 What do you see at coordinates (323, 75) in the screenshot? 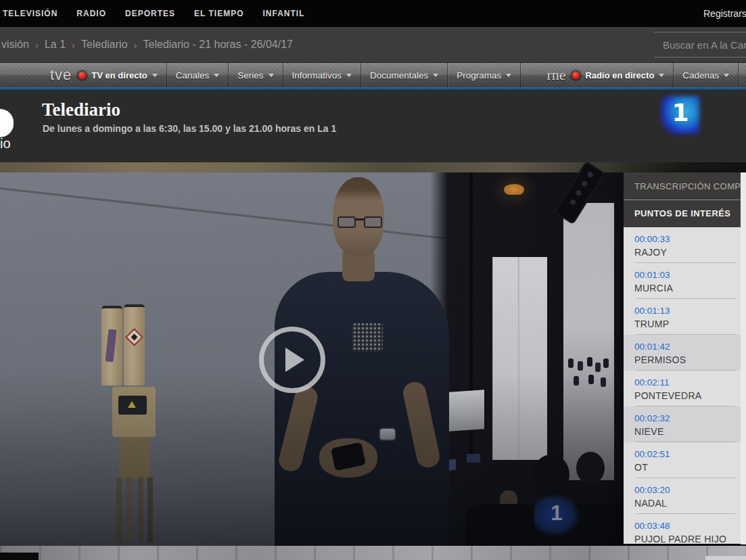
I see `nav-menu-item: Informativos` at bounding box center [323, 75].